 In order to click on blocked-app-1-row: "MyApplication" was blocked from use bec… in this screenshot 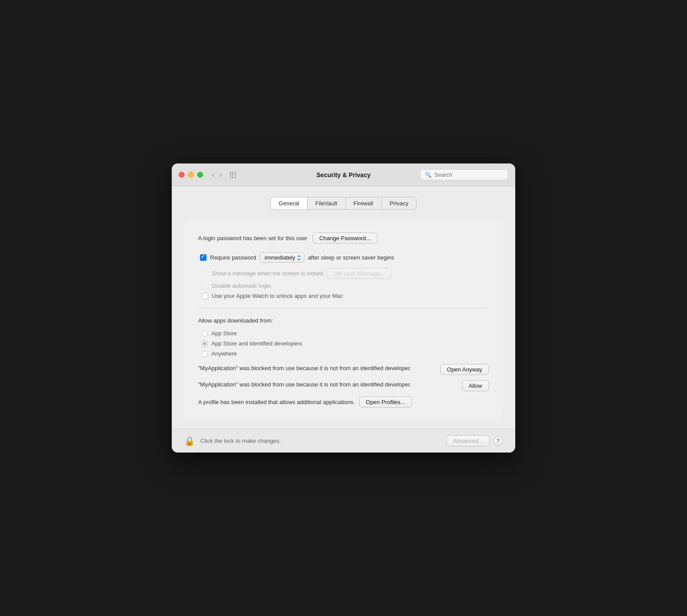, I will do `click(344, 369)`.